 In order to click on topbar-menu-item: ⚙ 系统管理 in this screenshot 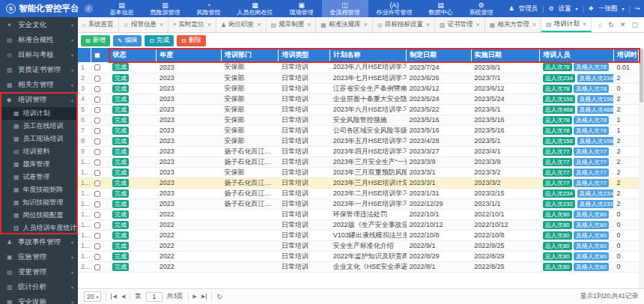, I will do `click(482, 9)`.